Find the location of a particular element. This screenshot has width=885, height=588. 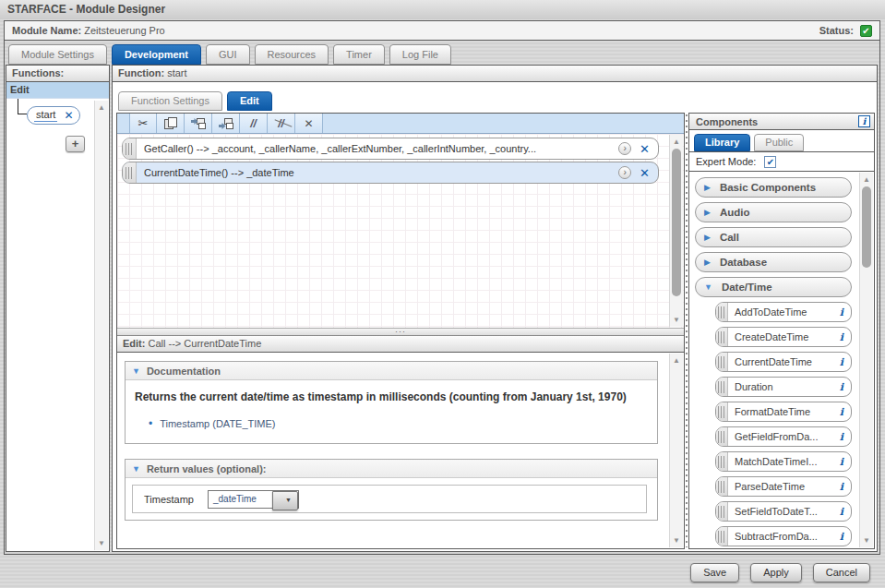

apply-button: Apply is located at coordinates (776, 572).